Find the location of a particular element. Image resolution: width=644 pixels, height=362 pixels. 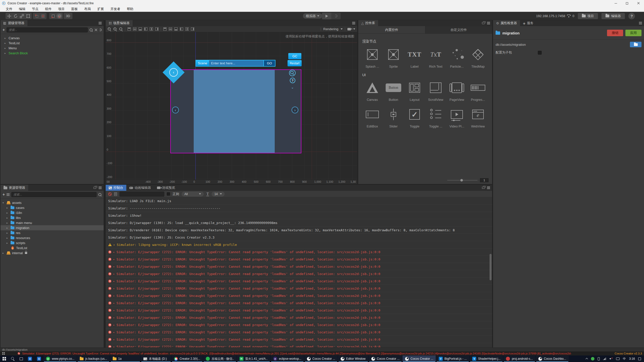

rect-tool-button is located at coordinates (28, 16).